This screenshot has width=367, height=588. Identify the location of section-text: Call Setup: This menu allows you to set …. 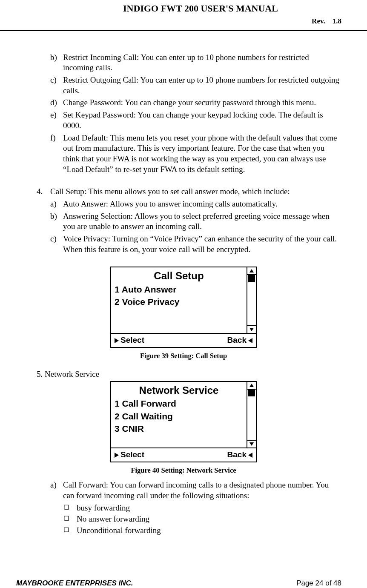
(198, 192).